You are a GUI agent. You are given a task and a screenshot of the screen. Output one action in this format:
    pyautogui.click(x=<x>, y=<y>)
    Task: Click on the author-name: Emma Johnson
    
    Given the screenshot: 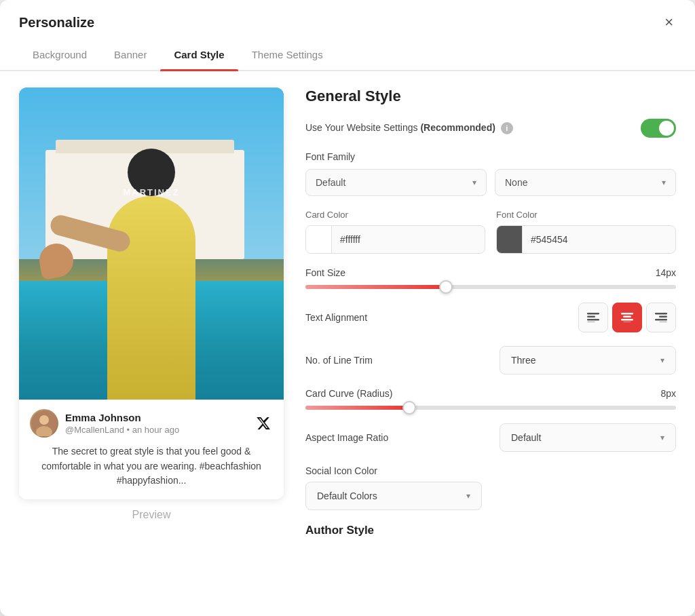 What is the action you would take?
    pyautogui.click(x=156, y=418)
    